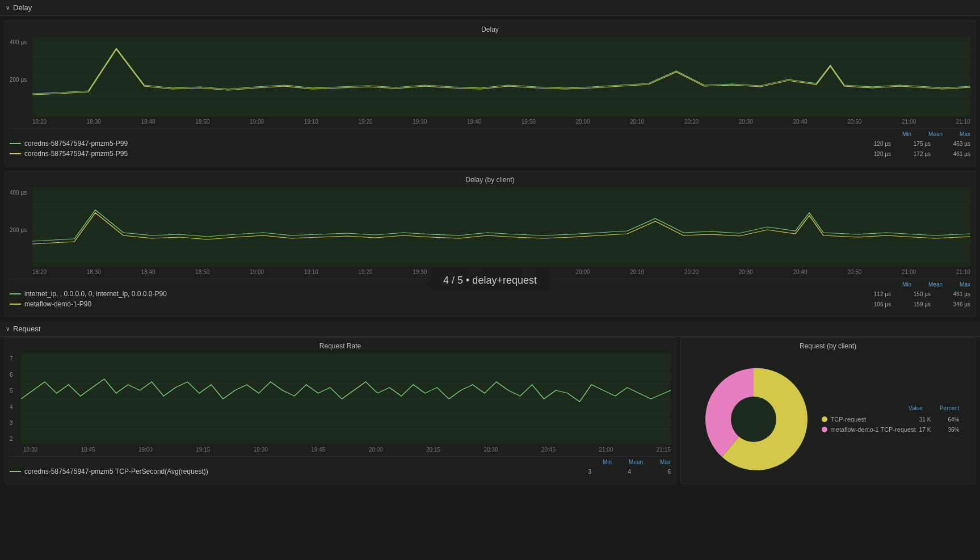 The height and width of the screenshot is (560, 980). What do you see at coordinates (891, 419) in the screenshot?
I see `pie-legend-row-0: TCP-request 31 K 64%` at bounding box center [891, 419].